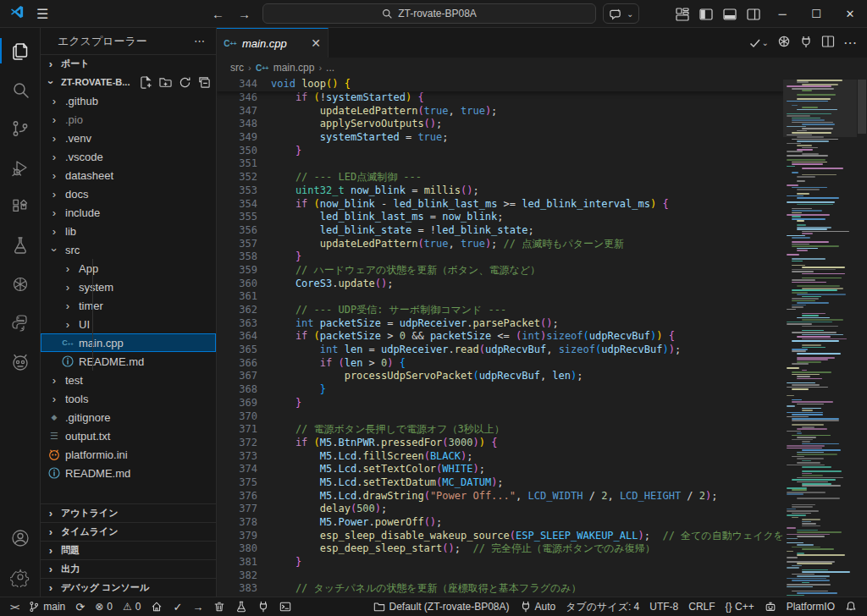 Image resolution: width=867 pixels, height=616 pixels. I want to click on activitybar-settings-icon, so click(20, 577).